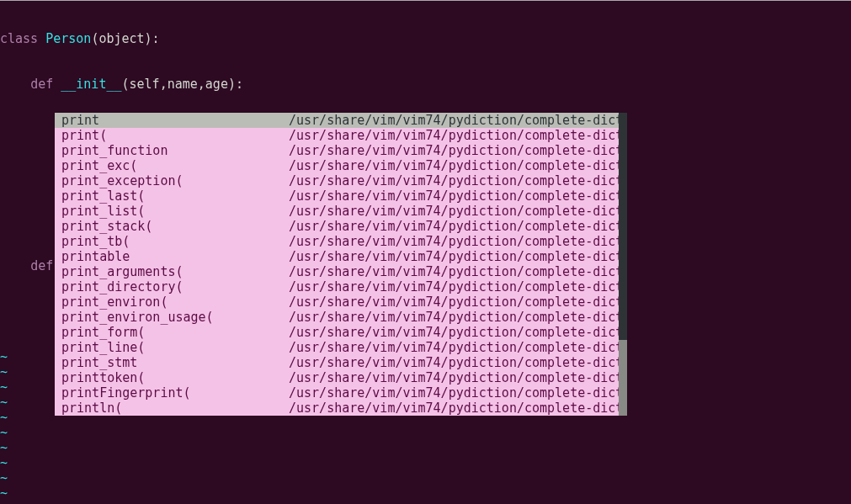  I want to click on completion-item: print_form(/usr/share/vim/vim74/pydictio…, so click(341, 332).